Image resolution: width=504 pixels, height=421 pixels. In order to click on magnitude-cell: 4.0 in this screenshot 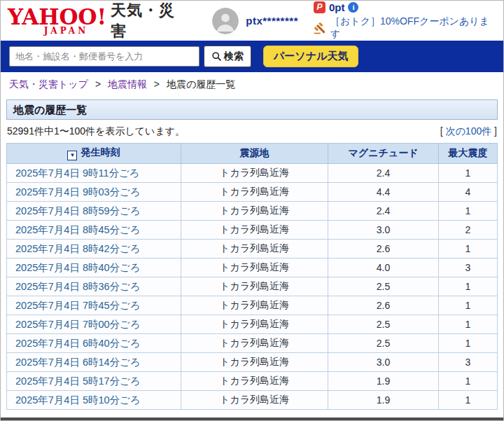, I will do `click(384, 268)`.